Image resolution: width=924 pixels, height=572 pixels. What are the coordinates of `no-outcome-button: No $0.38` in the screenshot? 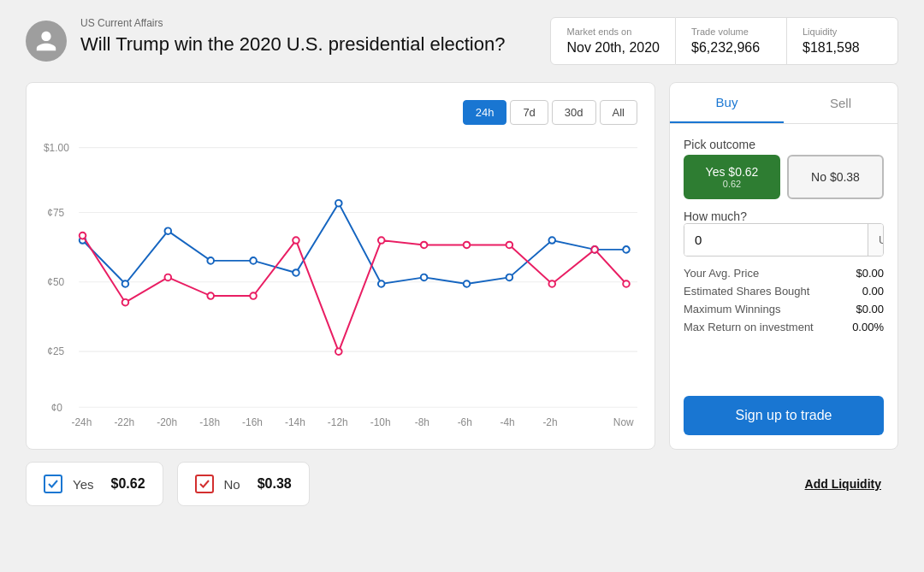 It's located at (835, 177).